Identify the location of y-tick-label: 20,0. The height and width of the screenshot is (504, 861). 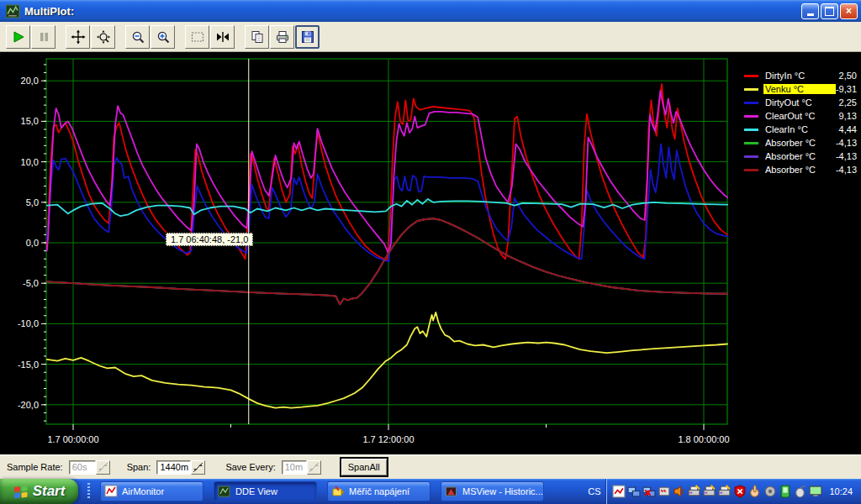
(30, 81).